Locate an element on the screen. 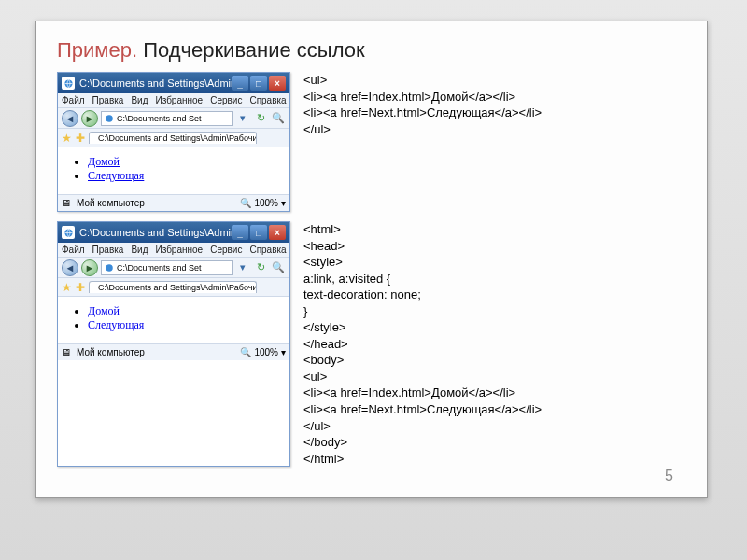 Image resolution: width=747 pixels, height=560 pixels. browser-window-2: C:\Documents and Settings\Admin\P... _ □… is located at coordinates (174, 343).